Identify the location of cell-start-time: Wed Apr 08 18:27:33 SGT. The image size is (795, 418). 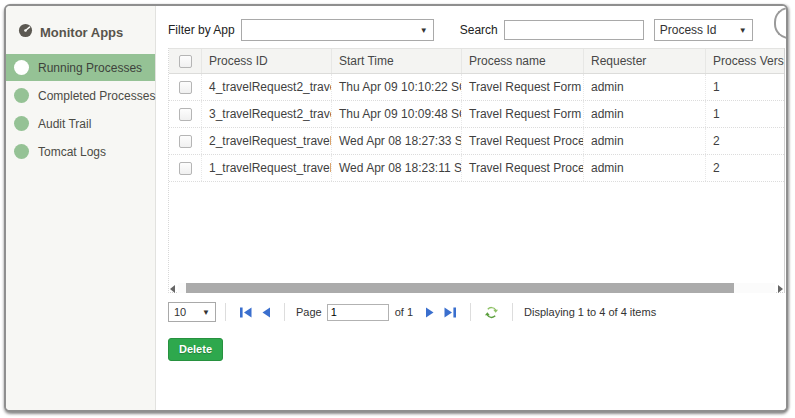
(397, 141).